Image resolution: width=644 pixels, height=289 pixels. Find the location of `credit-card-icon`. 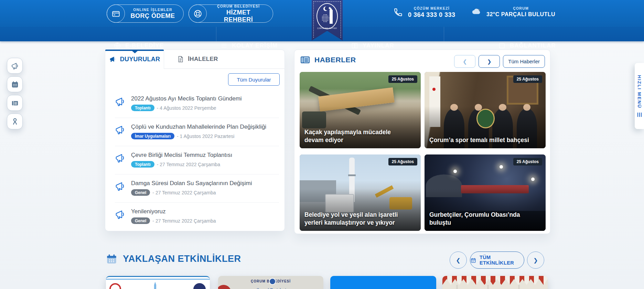

credit-card-icon is located at coordinates (116, 14).